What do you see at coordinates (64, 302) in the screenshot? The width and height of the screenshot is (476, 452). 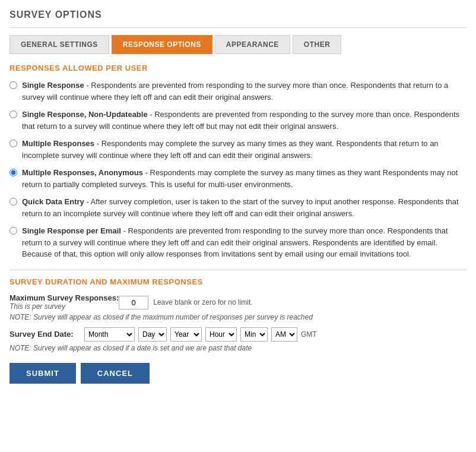 I see `max-label-block: Maximum Survey Responses: This is per su…` at bounding box center [64, 302].